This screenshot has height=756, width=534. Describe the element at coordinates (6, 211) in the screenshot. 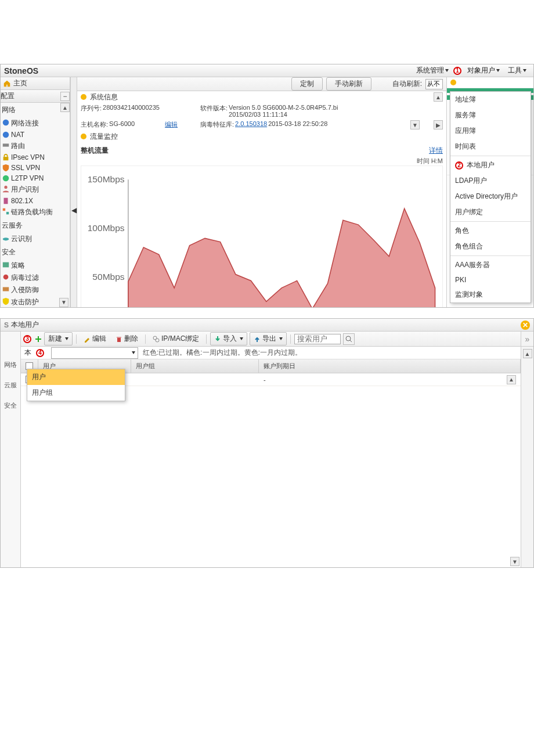

I see `lb-icon` at that location.